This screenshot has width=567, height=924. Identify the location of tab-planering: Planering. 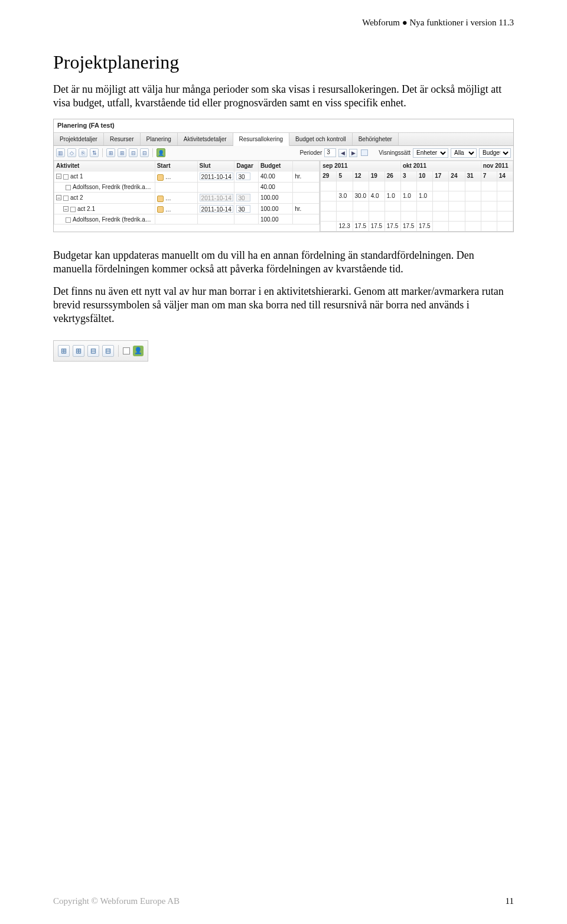
(159, 139).